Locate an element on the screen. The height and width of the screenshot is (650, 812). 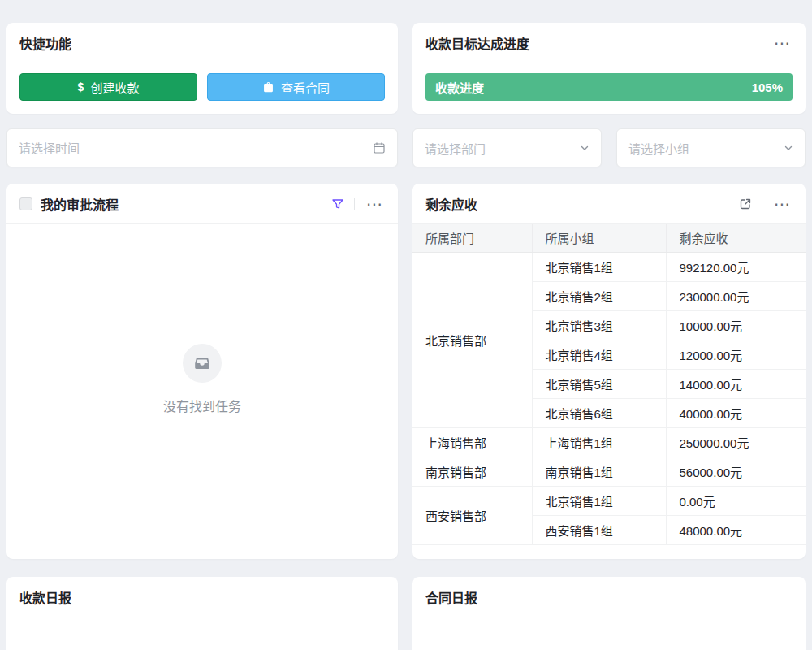
department-cell: 上海销售部 is located at coordinates (473, 442).